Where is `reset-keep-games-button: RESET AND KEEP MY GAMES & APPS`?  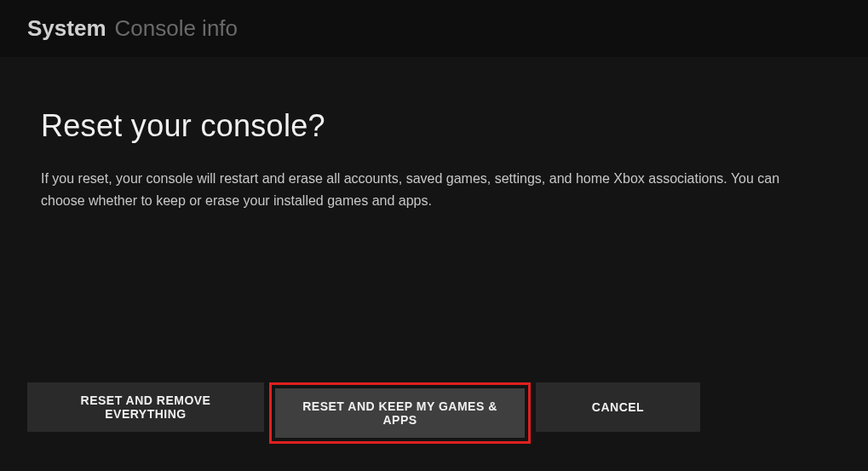 reset-keep-games-button: RESET AND KEEP MY GAMES & APPS is located at coordinates (400, 413).